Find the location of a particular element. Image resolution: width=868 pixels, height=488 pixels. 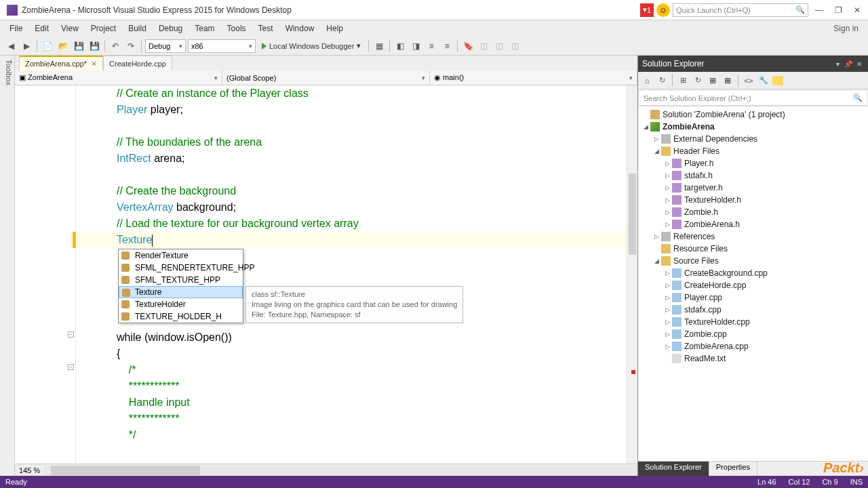

se-icon-a: ⊞ is located at coordinates (683, 81).